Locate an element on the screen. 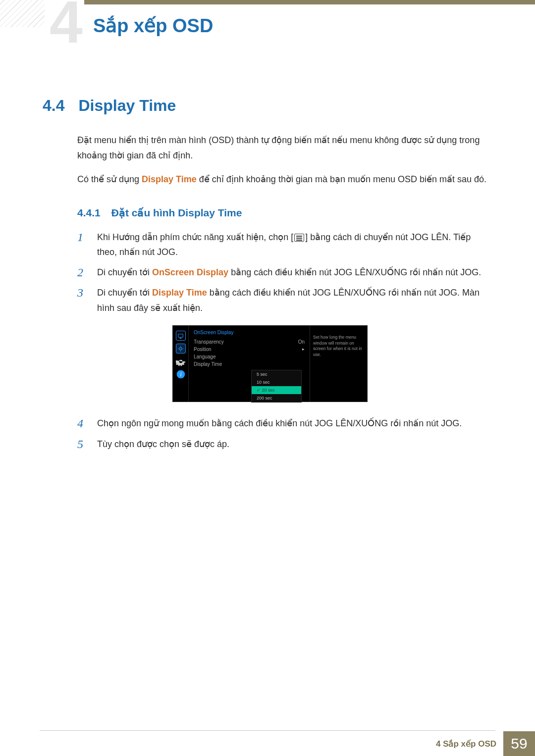 The width and height of the screenshot is (535, 756). osd-popup: 5 sec 10 sec 20 sec 200 sec is located at coordinates (276, 386).